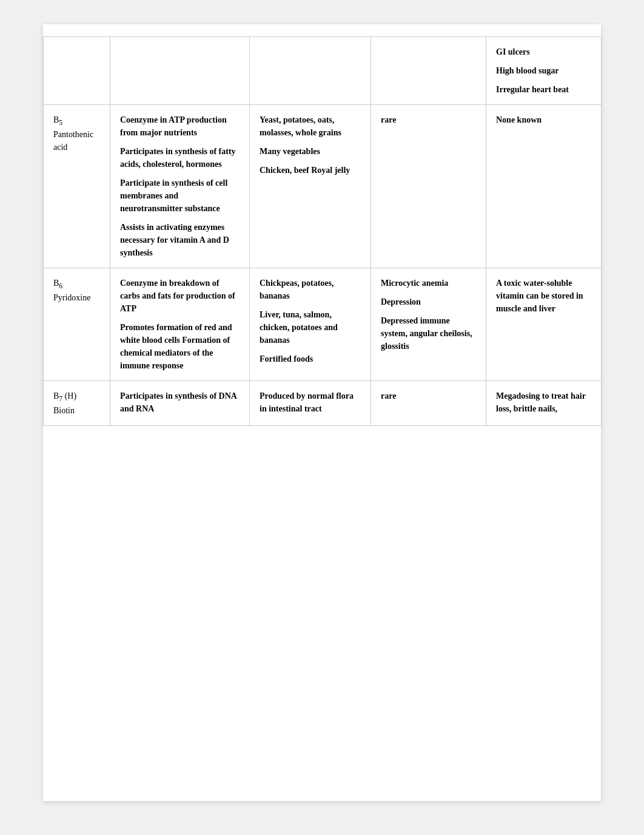 The height and width of the screenshot is (835, 644). What do you see at coordinates (544, 404) in the screenshot?
I see `toxicity-cell-b7: Megadosing to treat hair loss, brittle n…` at bounding box center [544, 404].